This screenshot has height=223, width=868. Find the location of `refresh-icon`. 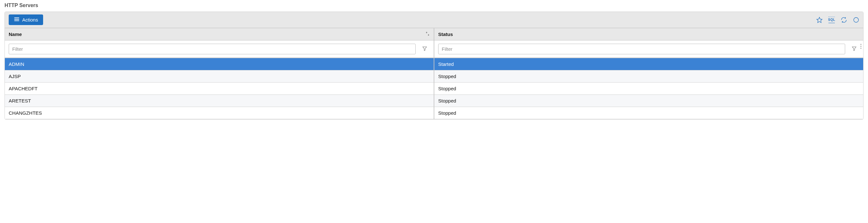

refresh-icon is located at coordinates (844, 20).